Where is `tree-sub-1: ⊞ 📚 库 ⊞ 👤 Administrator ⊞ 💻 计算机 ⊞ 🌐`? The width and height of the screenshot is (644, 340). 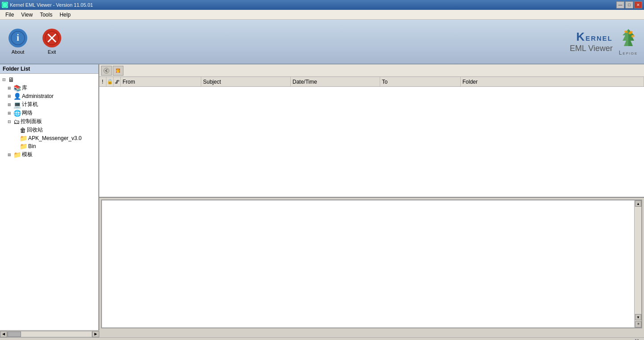 tree-sub-1: ⊞ 📚 库 ⊞ 👤 Administrator ⊞ 💻 计算机 ⊞ 🌐 is located at coordinates (49, 121).